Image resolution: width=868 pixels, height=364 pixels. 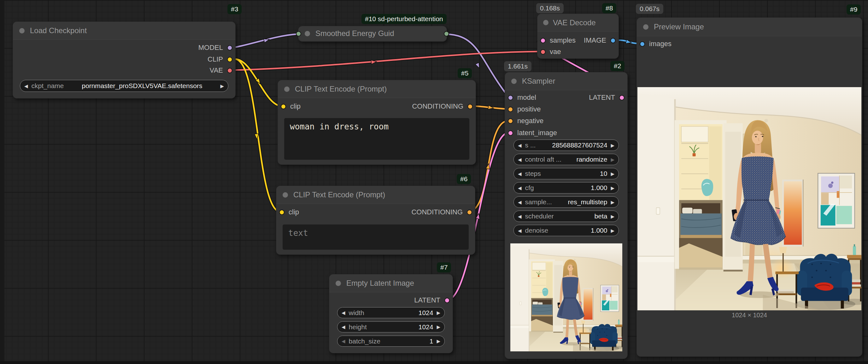 I want to click on node-load-checkpoint: Load Checkpoint MODEL CLIP VAE ◀ ckpt_na…, so click(x=124, y=60).